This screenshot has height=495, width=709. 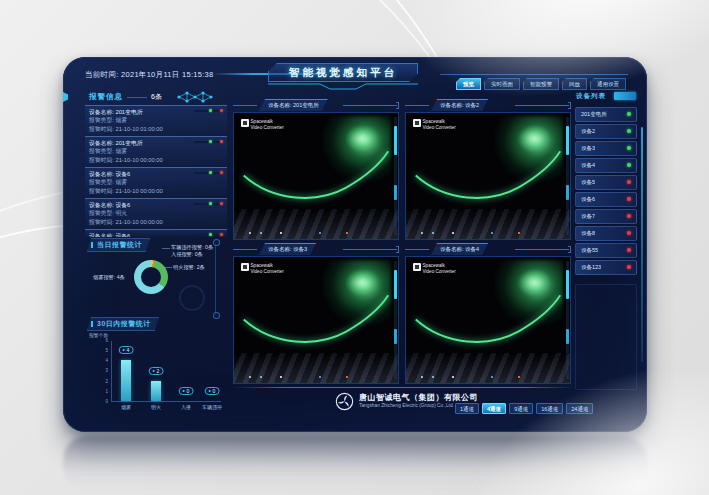 What do you see at coordinates (586, 166) in the screenshot?
I see `device-name: 设备4` at bounding box center [586, 166].